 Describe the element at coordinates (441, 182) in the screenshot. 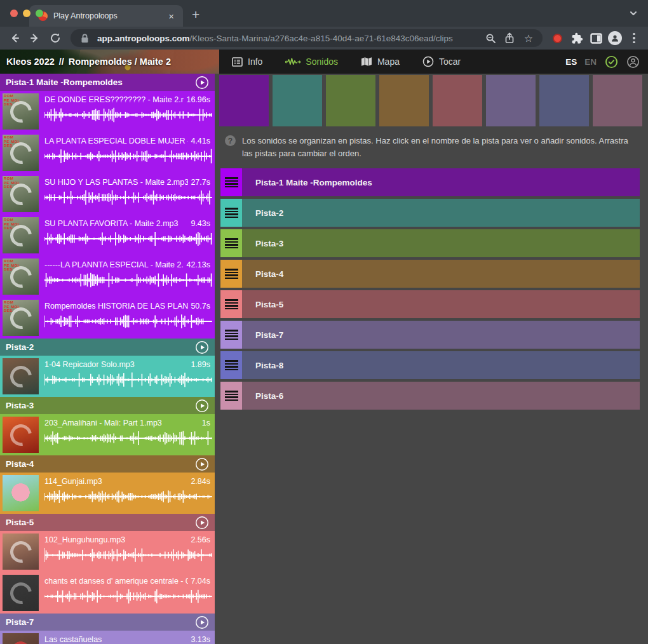

I see `pista-row-body: Pista-1 Maite -Rompemoldes` at that location.